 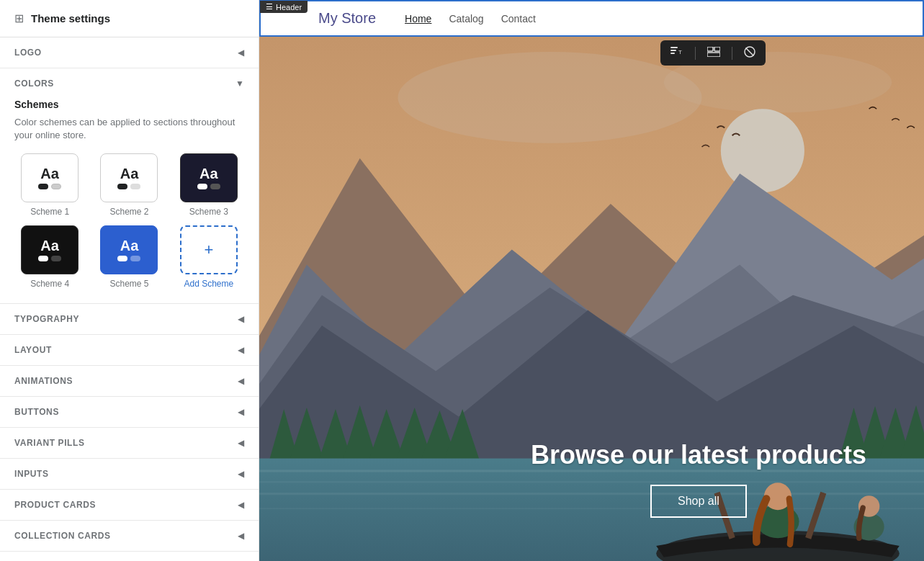 What do you see at coordinates (130, 444) in the screenshot?
I see `sidebar-item-variant-pills: VARIANT PILLS ◀` at bounding box center [130, 444].